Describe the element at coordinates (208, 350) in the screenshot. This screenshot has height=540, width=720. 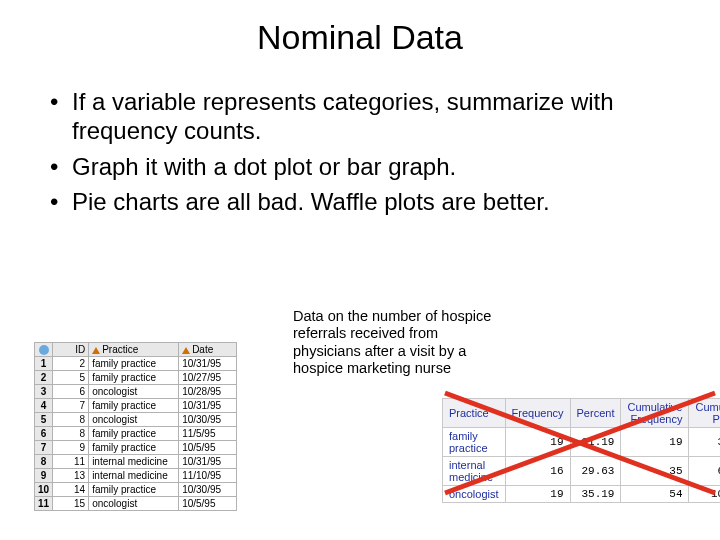
I see `column-header: Date` at that location.